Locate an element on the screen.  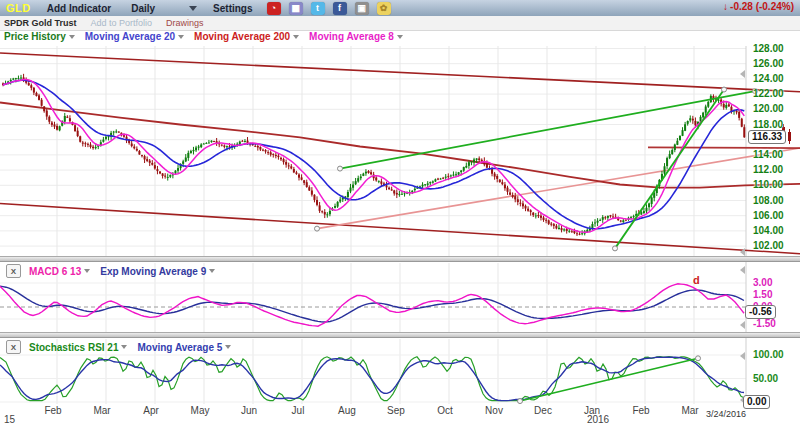
add-indicator-button: Add Indicator is located at coordinates (79, 8).